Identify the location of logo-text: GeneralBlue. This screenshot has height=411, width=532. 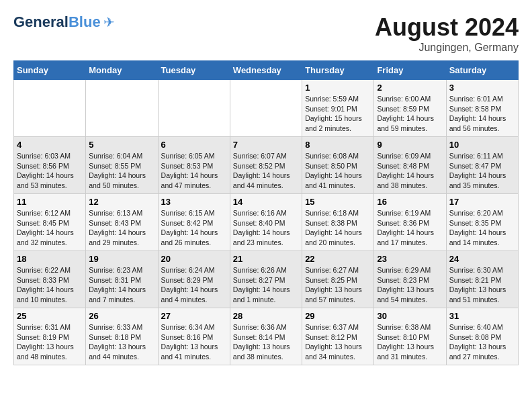
(57, 22).